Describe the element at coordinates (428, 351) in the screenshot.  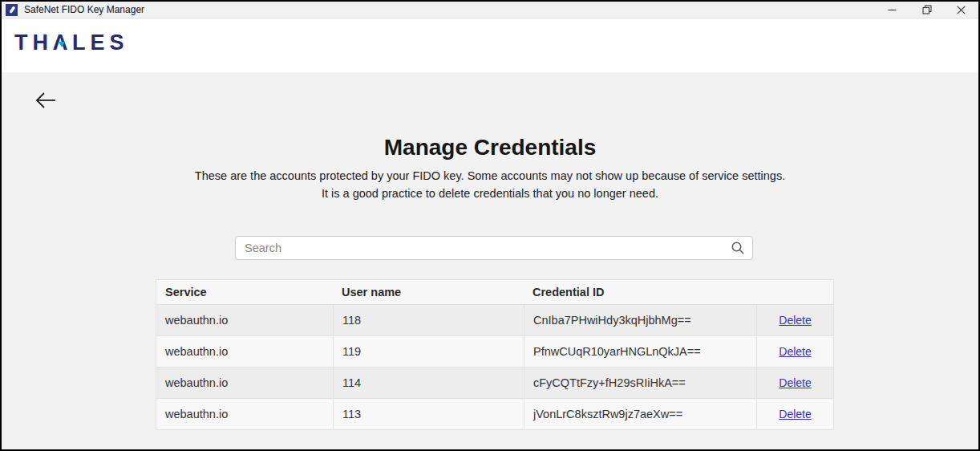
I see `cell-user-name: 119` at that location.